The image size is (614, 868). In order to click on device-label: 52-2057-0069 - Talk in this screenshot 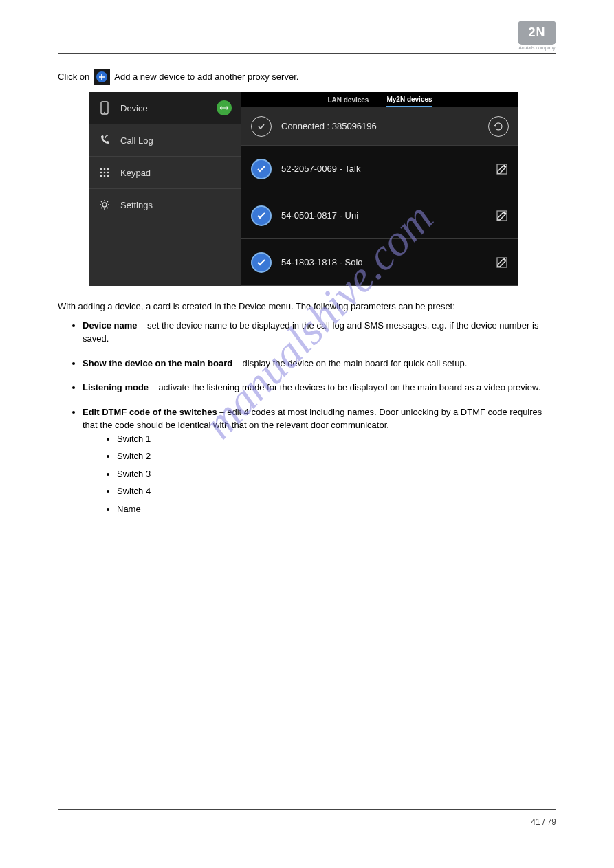, I will do `click(320, 169)`.